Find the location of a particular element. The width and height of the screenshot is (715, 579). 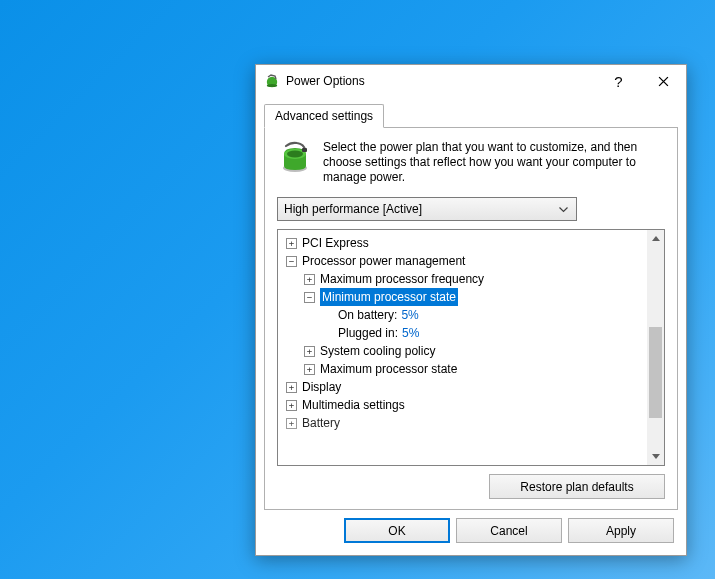

restore-row: Restore plan defaults is located at coordinates (471, 482).